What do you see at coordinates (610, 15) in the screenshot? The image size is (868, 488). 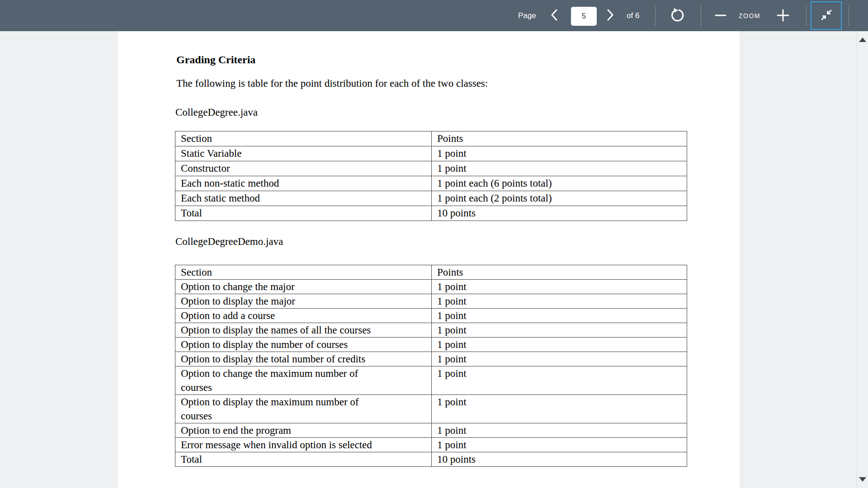 I see `chevron-right-icon` at bounding box center [610, 15].